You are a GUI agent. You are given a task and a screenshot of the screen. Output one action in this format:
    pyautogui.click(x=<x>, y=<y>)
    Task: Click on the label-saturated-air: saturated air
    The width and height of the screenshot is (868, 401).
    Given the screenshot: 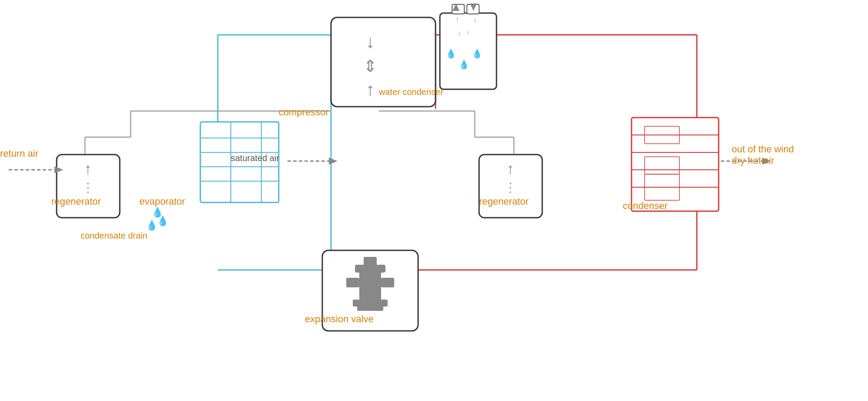 What is the action you would take?
    pyautogui.click(x=255, y=158)
    